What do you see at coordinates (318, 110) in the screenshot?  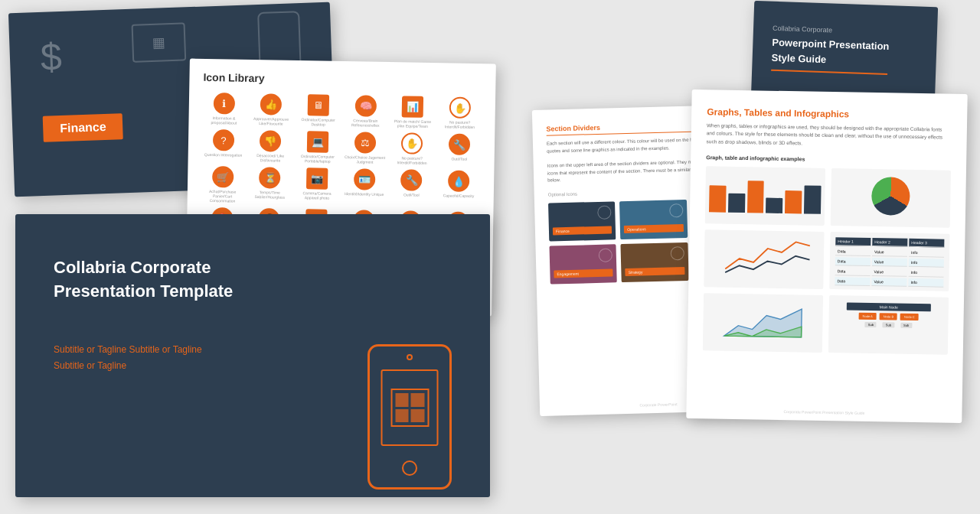 I see `icon-cell: 🖥 Ordinator/Computer Desktop` at bounding box center [318, 110].